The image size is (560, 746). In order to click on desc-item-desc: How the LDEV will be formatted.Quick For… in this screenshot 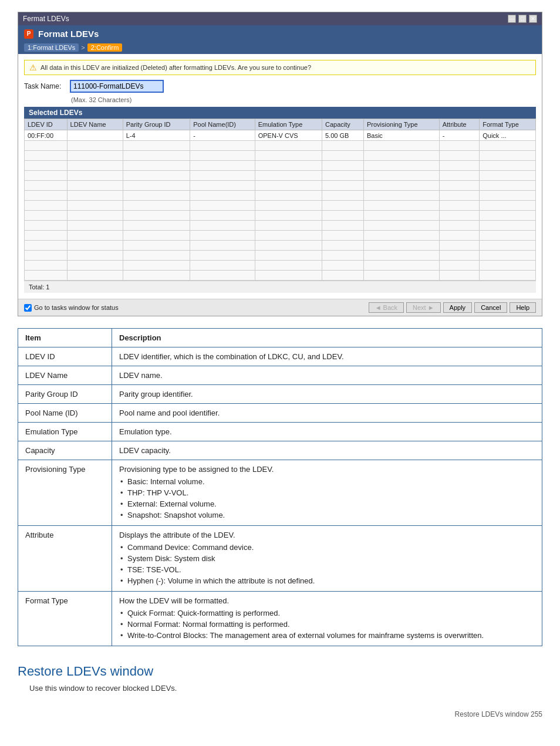, I will do `click(328, 619)`.